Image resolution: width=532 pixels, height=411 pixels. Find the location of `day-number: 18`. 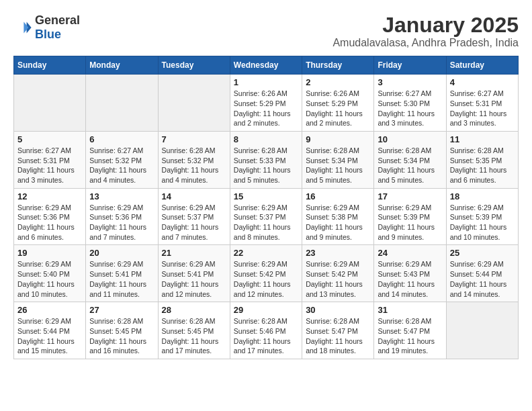

day-number: 18 is located at coordinates (482, 196).